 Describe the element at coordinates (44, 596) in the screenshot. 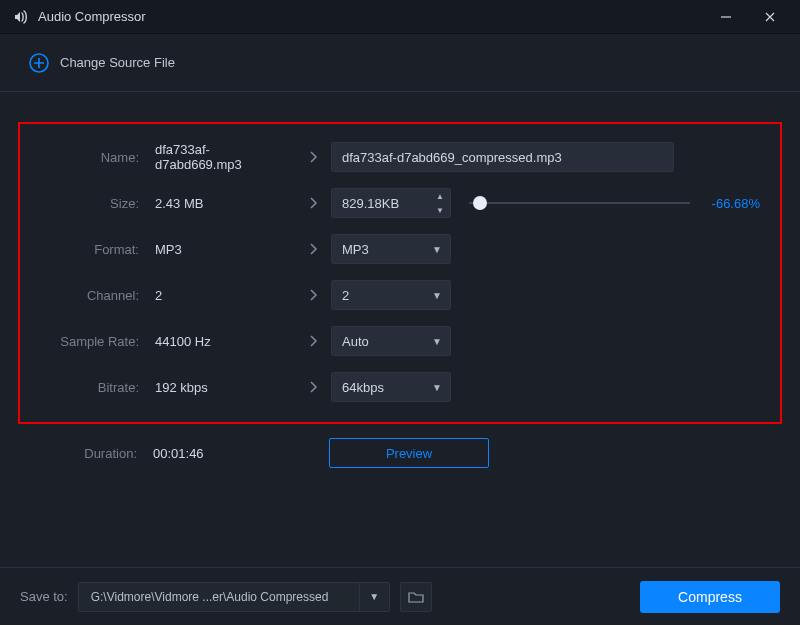

I see `label-save-to: Save to:` at that location.